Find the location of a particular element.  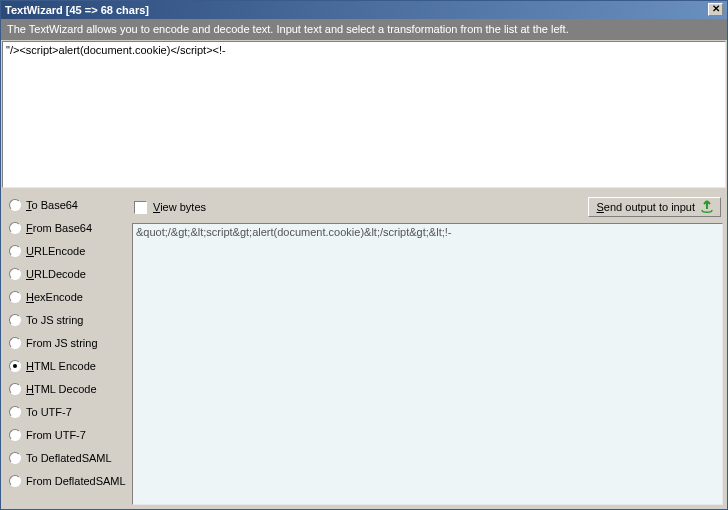

view-bytes-label: View bytes is located at coordinates (180, 207).